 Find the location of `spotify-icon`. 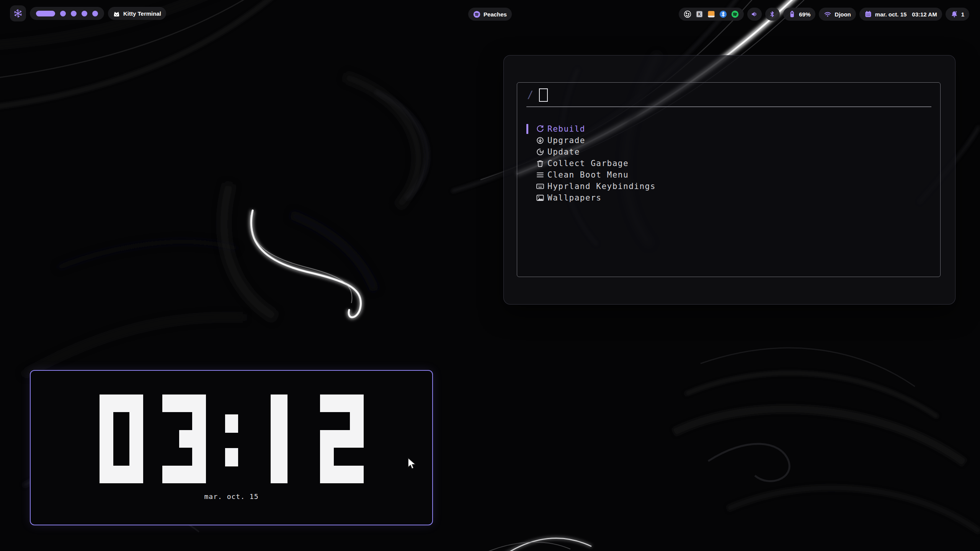

spotify-icon is located at coordinates (477, 15).